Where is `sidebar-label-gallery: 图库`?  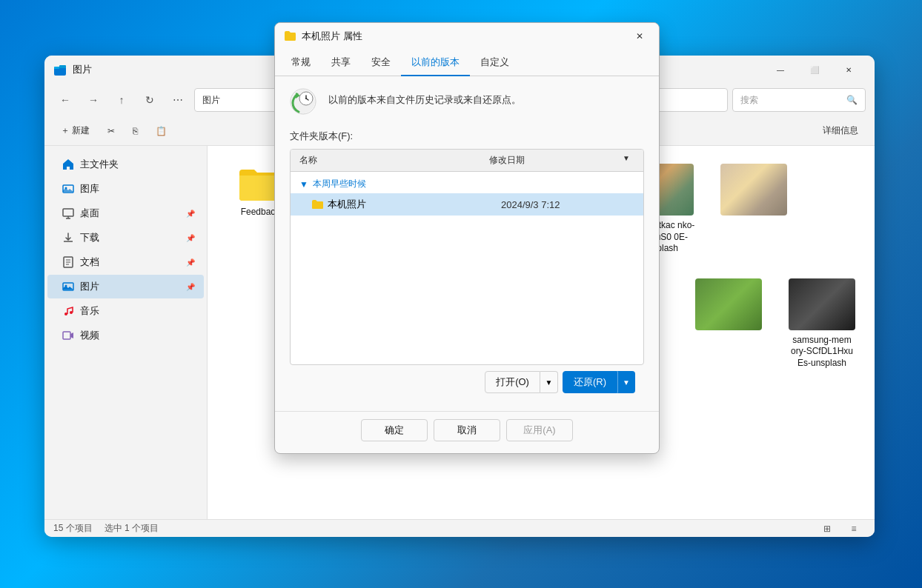 sidebar-label-gallery: 图库 is located at coordinates (90, 189).